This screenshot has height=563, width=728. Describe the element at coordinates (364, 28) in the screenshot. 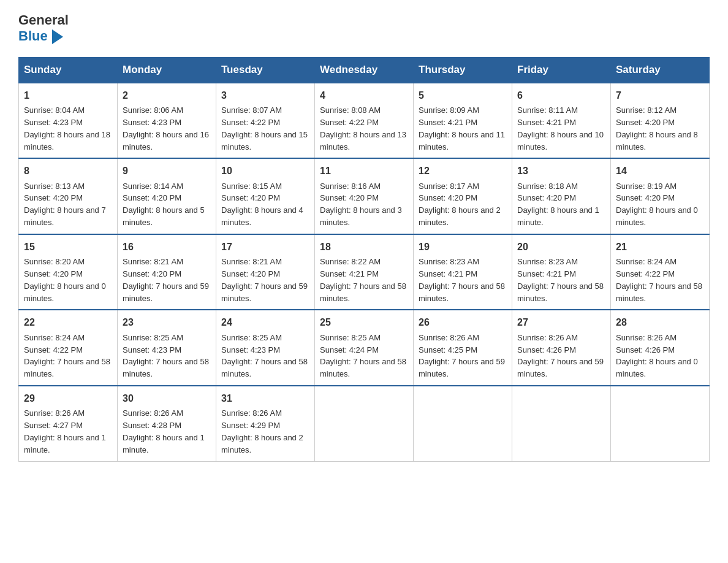

I see `page-header: General Blue` at that location.